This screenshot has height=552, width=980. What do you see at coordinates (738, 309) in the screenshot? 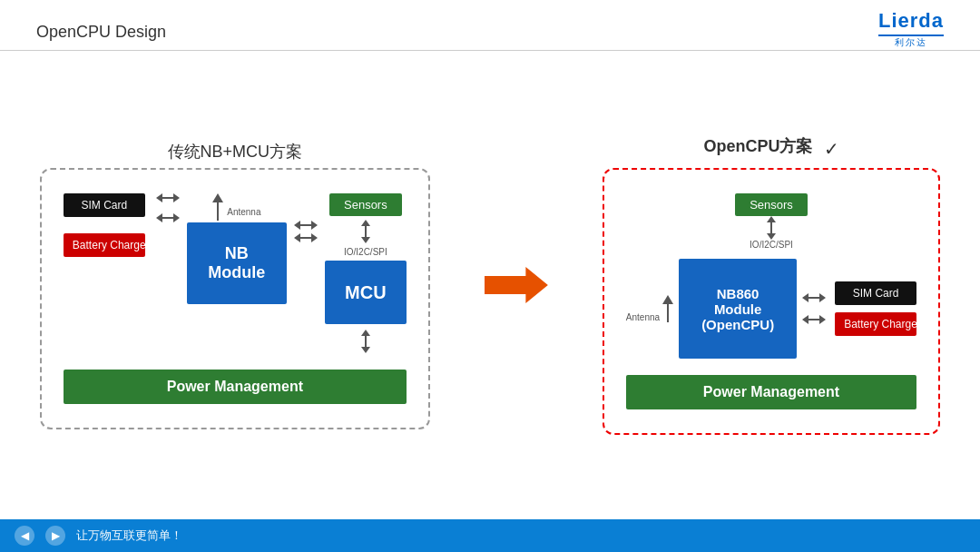
I see `nb860-label: NB860Module(OpenCPU)` at bounding box center [738, 309].